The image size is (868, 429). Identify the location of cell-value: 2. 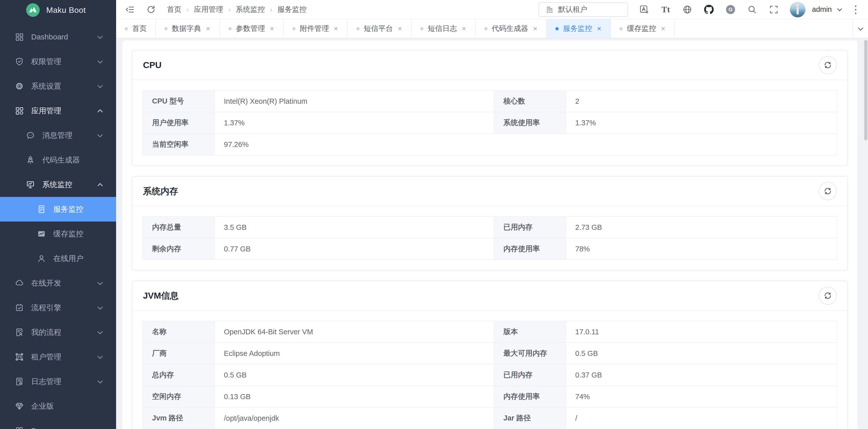
(702, 101).